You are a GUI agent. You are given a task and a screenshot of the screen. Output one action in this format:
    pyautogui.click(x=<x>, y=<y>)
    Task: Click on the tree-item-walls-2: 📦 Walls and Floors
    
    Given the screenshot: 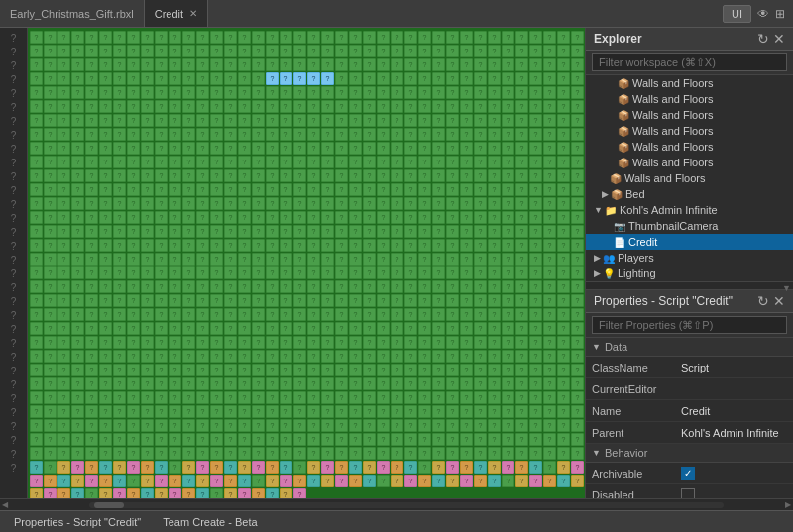 What is the action you would take?
    pyautogui.click(x=690, y=99)
    